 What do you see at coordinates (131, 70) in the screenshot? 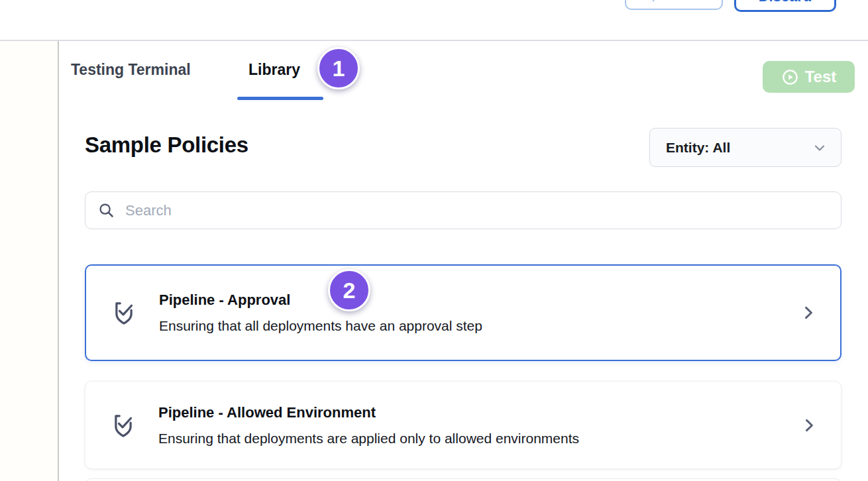
I see `tab-testing-terminal: Testing Terminal` at bounding box center [131, 70].